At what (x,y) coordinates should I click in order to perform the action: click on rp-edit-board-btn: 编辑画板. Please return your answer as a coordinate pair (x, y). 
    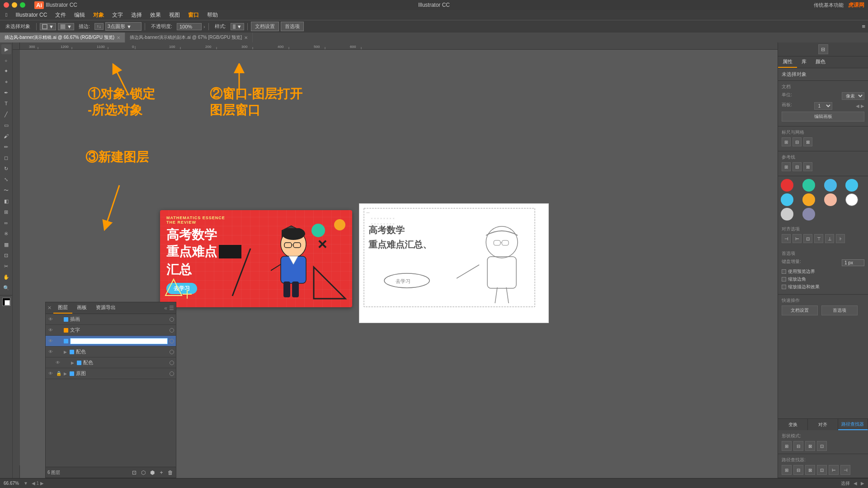
    Looking at the image, I should click on (823, 117).